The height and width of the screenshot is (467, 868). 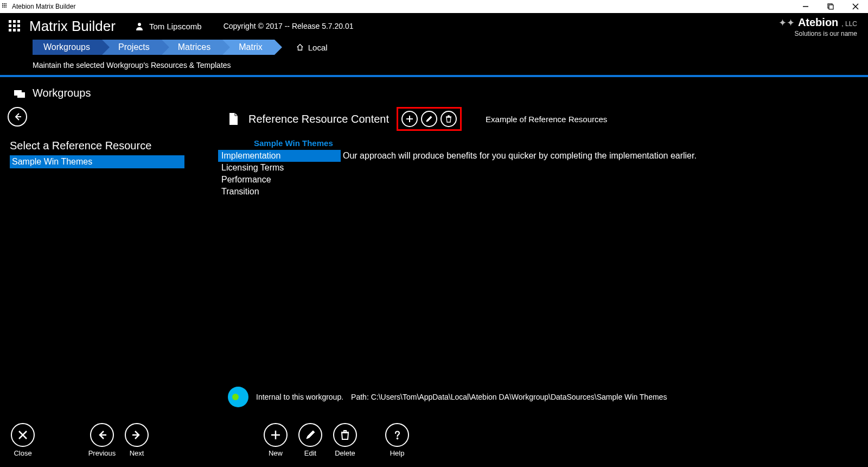 What do you see at coordinates (73, 26) in the screenshot?
I see `app-title: Matrix Builder` at bounding box center [73, 26].